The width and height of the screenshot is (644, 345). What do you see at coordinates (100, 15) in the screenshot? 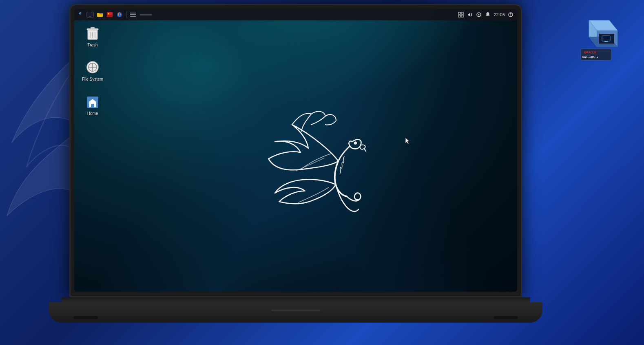
I see `taskbar-files-icon` at bounding box center [100, 15].